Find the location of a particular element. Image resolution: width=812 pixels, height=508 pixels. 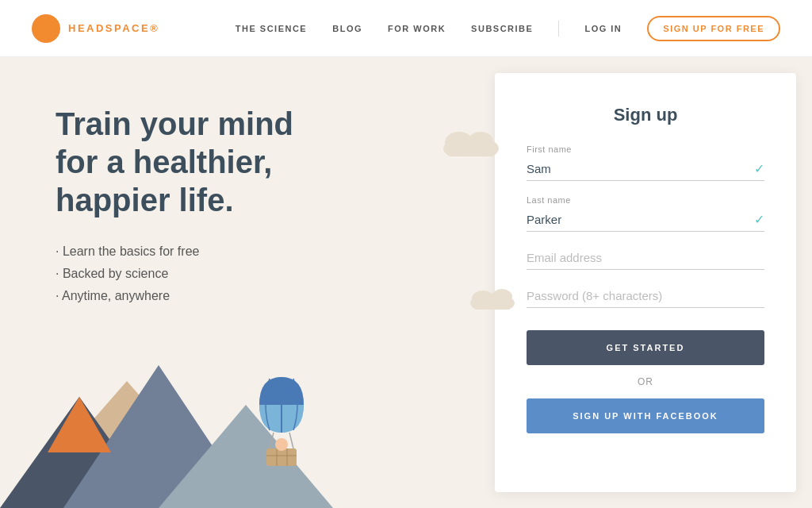

bullet-item-3: Anytime, anywhere is located at coordinates (255, 296).